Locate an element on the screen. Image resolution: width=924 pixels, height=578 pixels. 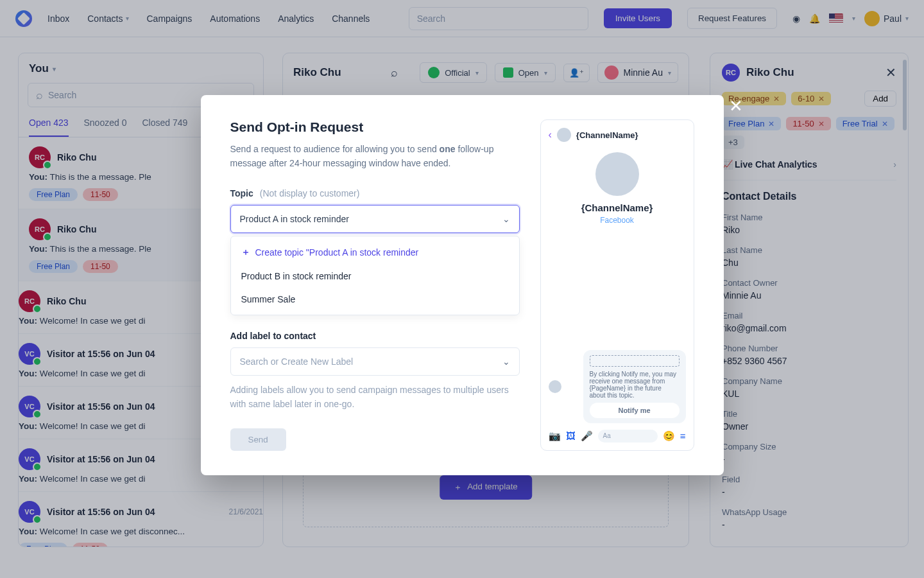
close-icon: ✕ is located at coordinates (736, 107).